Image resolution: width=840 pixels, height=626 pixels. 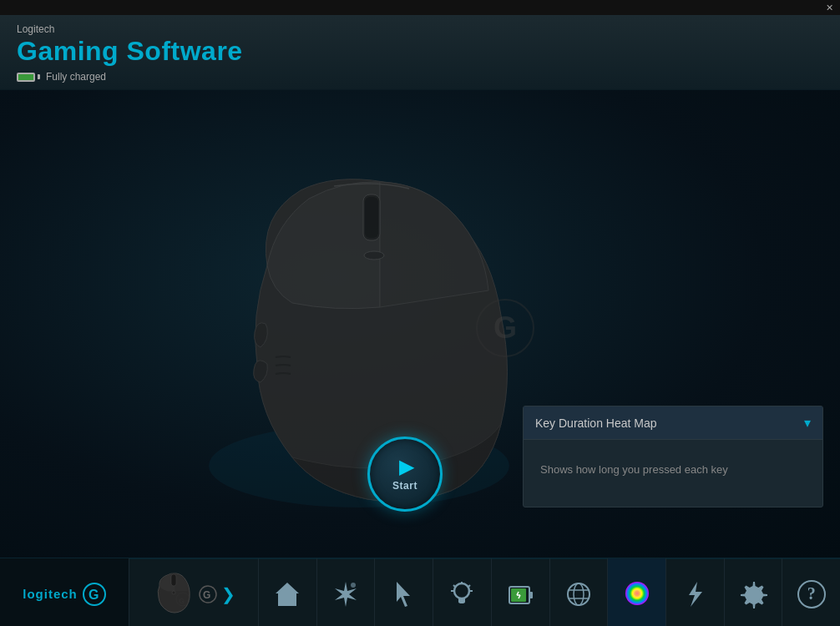 I want to click on toolbar-settings-btn, so click(x=754, y=593).